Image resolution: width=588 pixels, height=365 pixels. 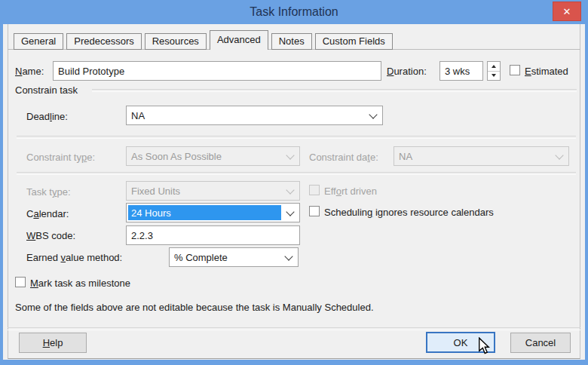 I want to click on earned-value-value: % Complete, so click(x=225, y=258).